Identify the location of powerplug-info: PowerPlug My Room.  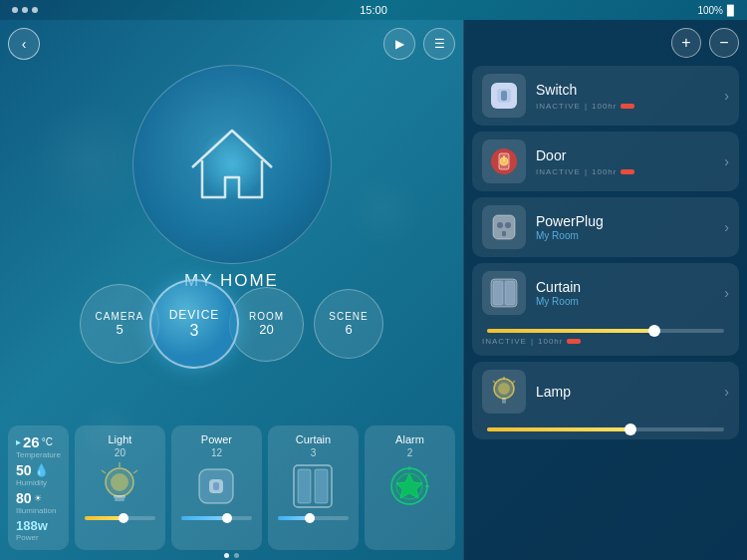
(625, 227).